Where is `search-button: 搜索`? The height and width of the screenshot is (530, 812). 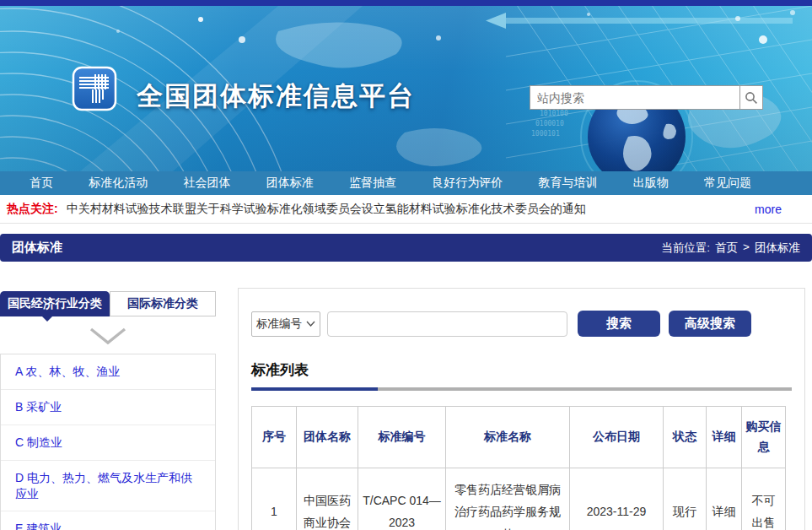
search-button: 搜索 is located at coordinates (619, 324).